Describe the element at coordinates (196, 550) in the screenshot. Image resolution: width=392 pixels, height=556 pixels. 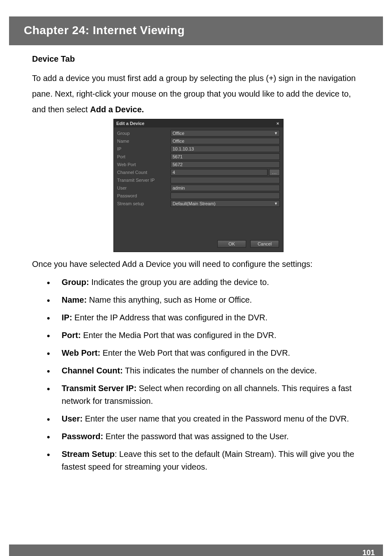
I see `footer: 101` at that location.